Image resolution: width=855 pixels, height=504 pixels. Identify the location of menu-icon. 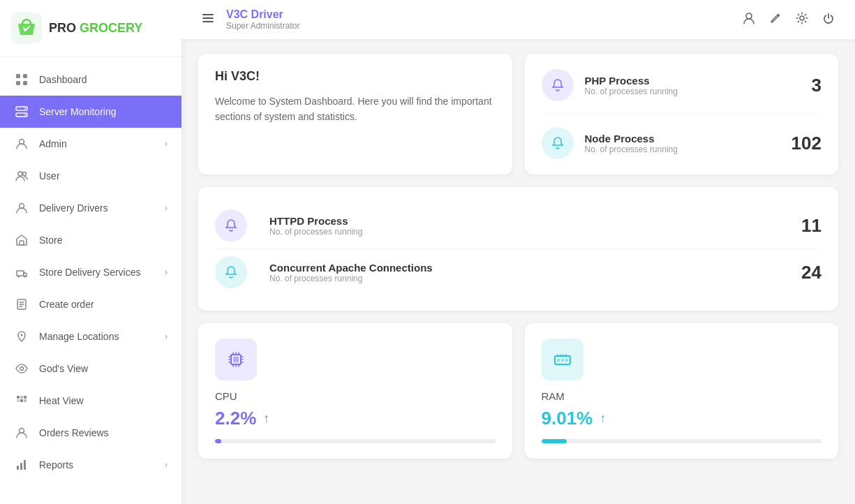
(208, 20).